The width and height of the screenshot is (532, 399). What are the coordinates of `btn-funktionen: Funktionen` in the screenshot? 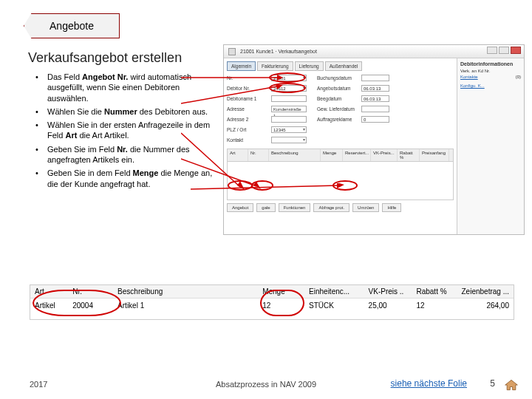 It's located at (295, 208).